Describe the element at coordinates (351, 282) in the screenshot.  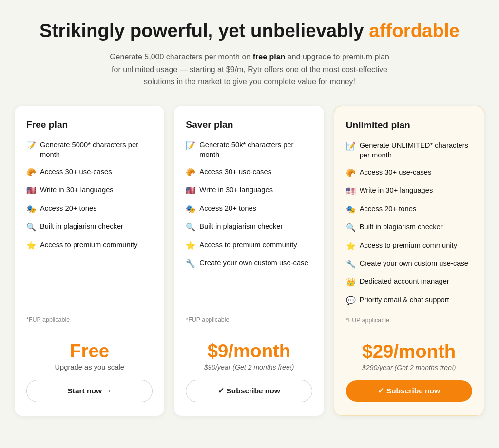
I see `feature-icon: 👑` at that location.